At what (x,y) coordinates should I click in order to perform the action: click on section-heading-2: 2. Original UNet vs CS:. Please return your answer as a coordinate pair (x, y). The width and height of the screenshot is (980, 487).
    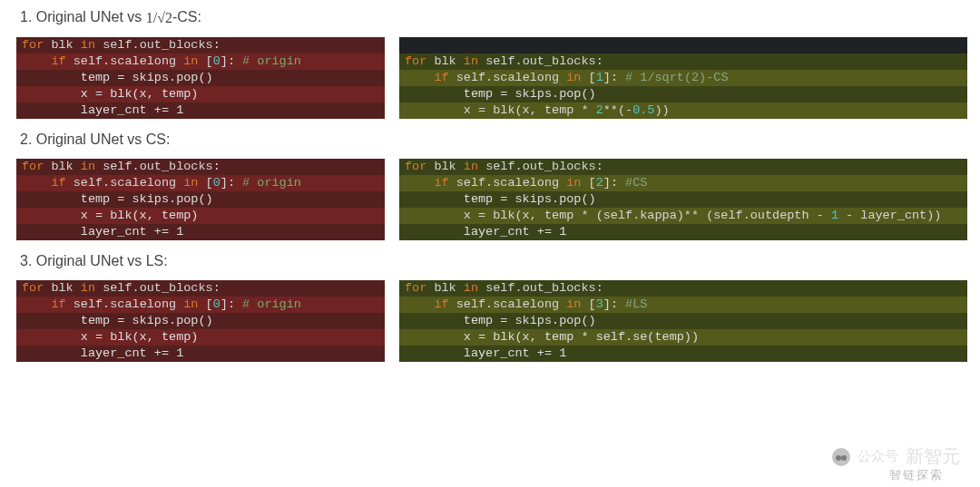
    Looking at the image, I should click on (500, 140).